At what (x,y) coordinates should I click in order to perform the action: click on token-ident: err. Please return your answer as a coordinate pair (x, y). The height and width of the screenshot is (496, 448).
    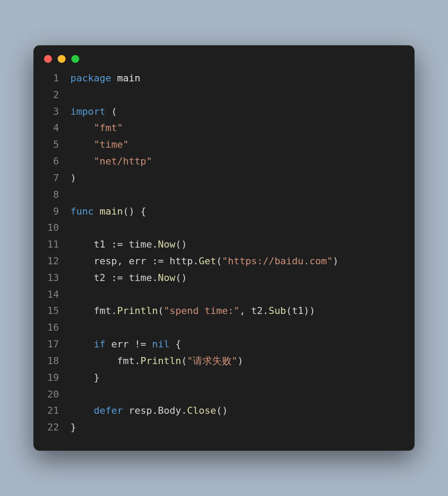
    Looking at the image, I should click on (120, 344).